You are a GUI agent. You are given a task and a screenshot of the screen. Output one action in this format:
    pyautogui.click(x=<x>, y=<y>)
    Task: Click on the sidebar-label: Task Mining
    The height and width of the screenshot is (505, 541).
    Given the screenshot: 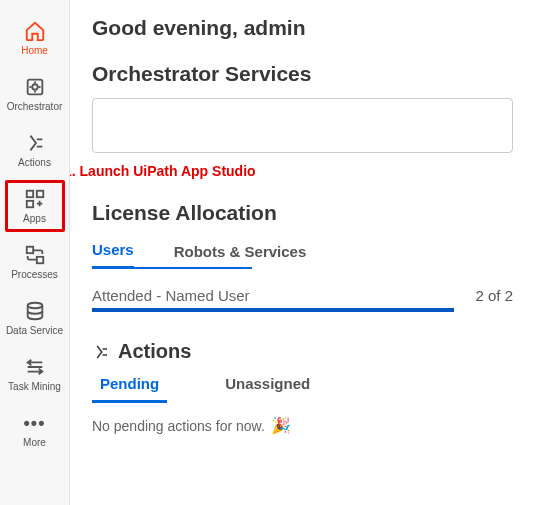 What is the action you would take?
    pyautogui.click(x=34, y=386)
    